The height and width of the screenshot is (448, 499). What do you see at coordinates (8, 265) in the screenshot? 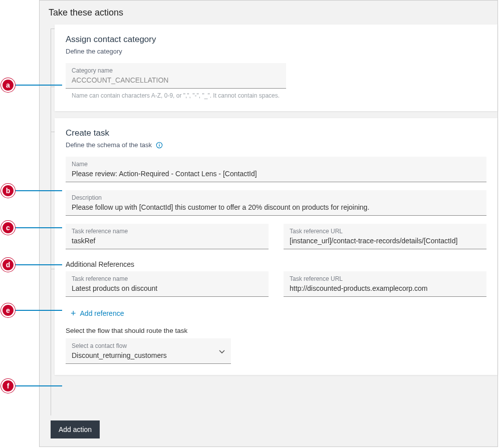
I see `callout-d: d` at bounding box center [8, 265].